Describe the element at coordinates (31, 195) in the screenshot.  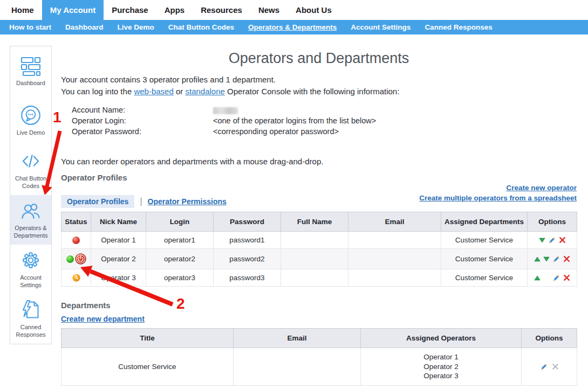
I see `icon-sidebar: Dashboard Live Demo` at that location.